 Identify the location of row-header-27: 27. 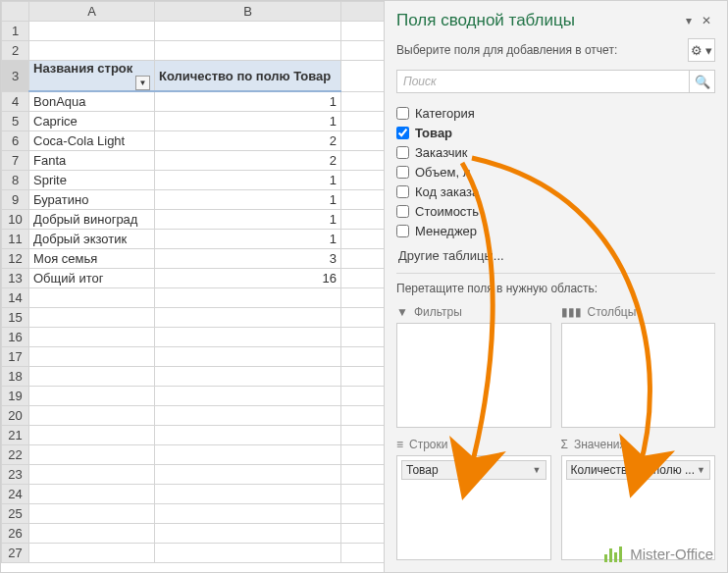
(16, 552).